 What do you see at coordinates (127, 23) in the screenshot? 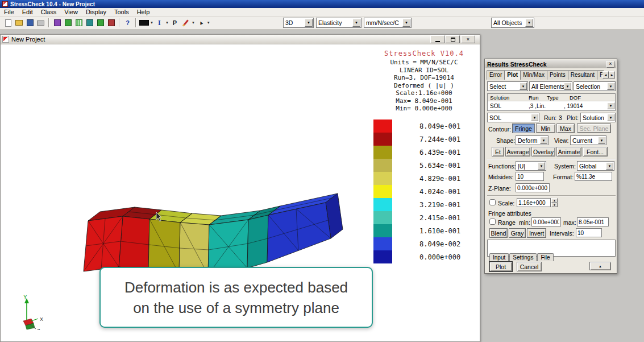
I see `help-icon: ?` at bounding box center [127, 23].